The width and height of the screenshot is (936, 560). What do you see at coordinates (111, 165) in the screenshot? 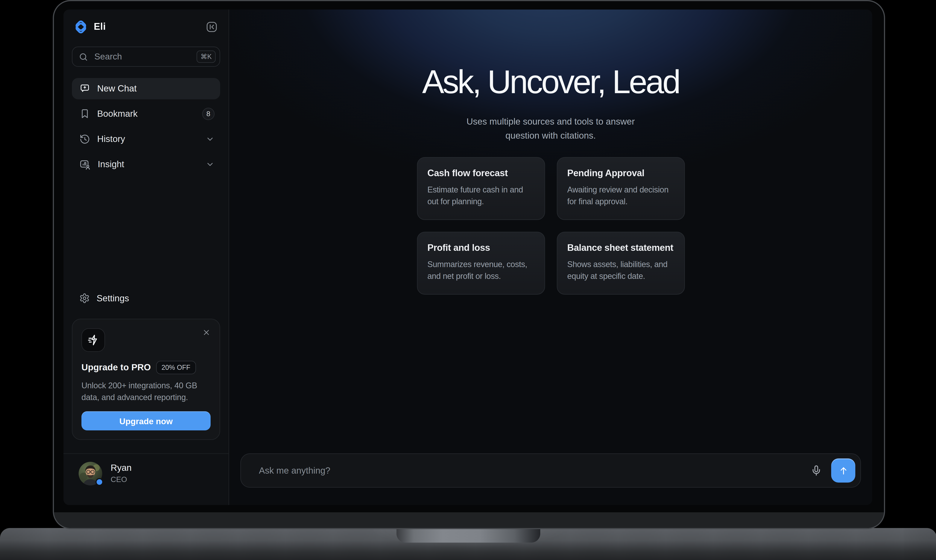
I see `sidebar-item-label: Insight` at bounding box center [111, 165].